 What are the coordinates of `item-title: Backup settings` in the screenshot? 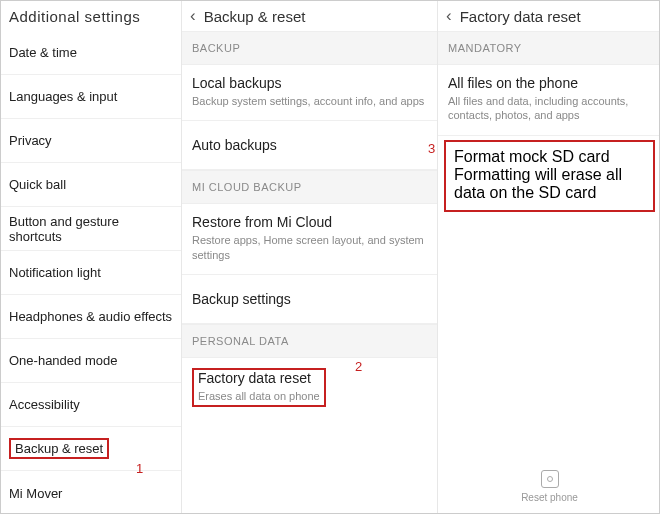 It's located at (310, 299).